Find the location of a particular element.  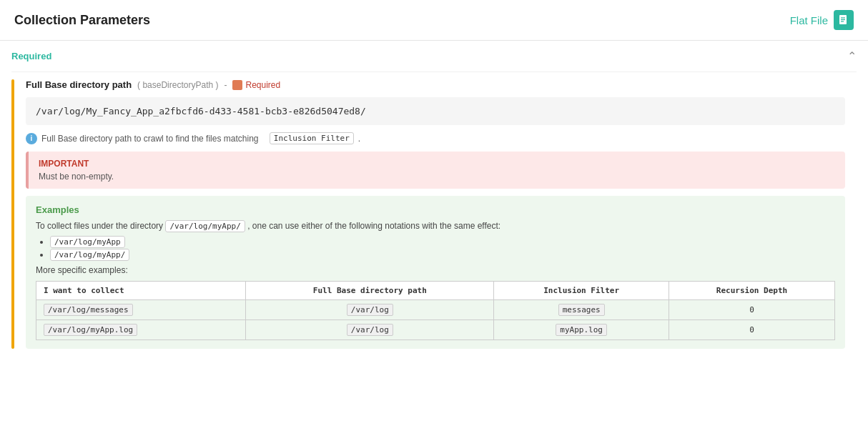

plugin-name-label: Flat File is located at coordinates (809, 20).